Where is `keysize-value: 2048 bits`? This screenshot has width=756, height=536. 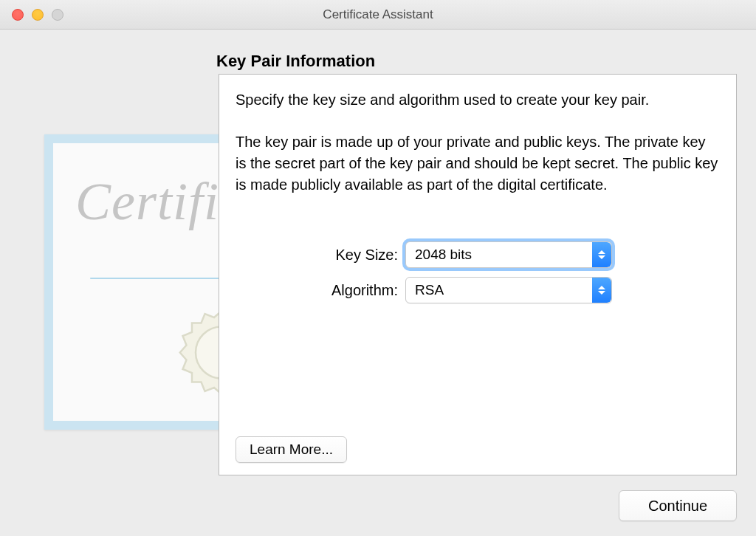 keysize-value: 2048 bits is located at coordinates (443, 255).